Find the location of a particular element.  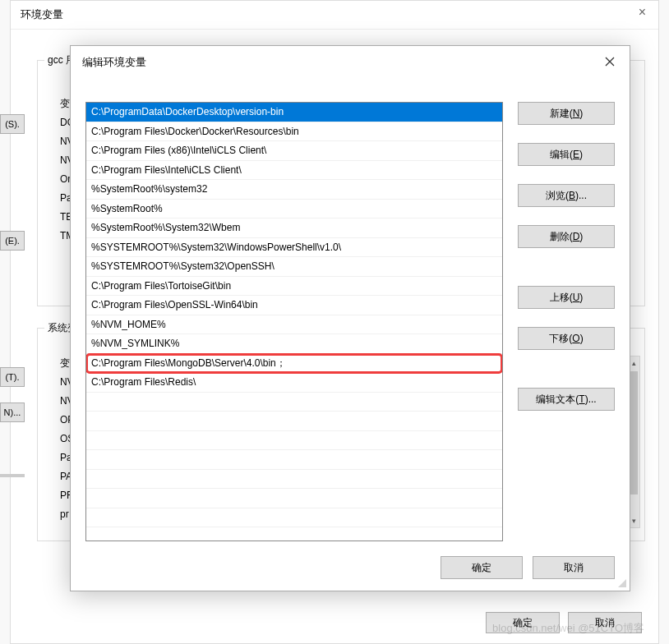

path-row: C:\Program Files\MongoDB\Server\4.0\bin； is located at coordinates (294, 364).